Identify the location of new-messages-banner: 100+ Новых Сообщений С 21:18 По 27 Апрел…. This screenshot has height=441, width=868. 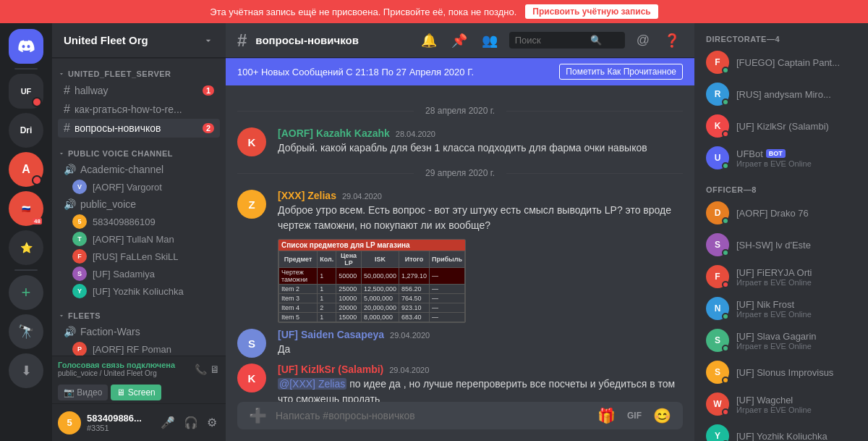
(460, 72).